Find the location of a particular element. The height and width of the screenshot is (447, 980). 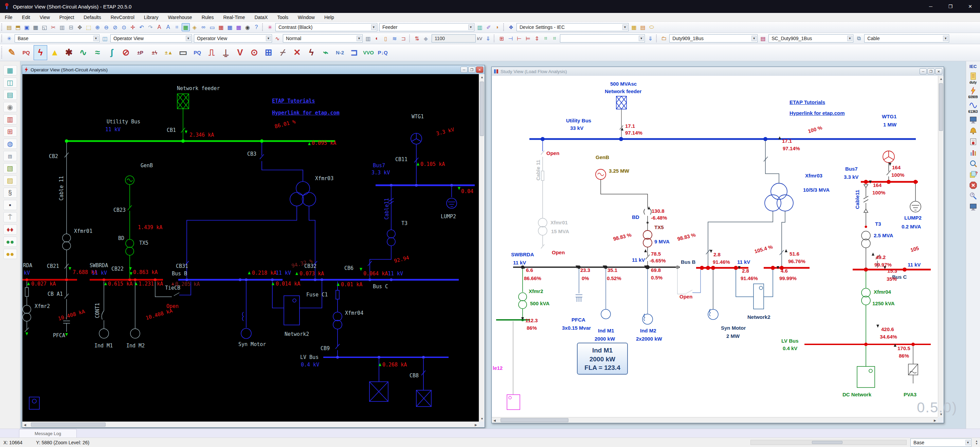

menu-help: Help is located at coordinates (329, 18).